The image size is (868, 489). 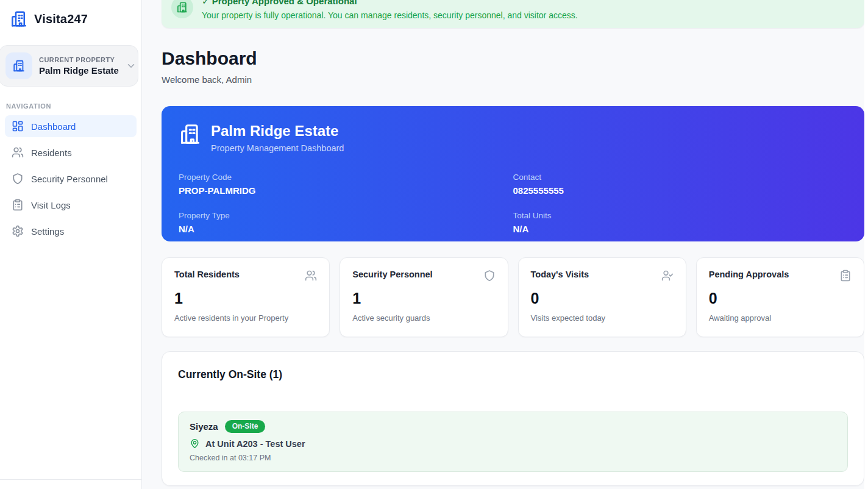 What do you see at coordinates (346, 184) in the screenshot?
I see `property-field-code: Property Code PROP-PALMRIDG` at bounding box center [346, 184].